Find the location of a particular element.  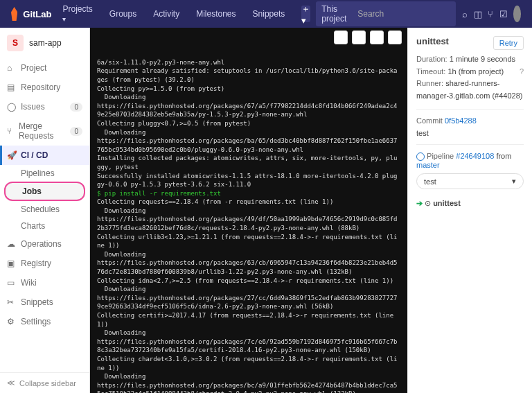

sidebar-item-issues: ◯Issues0 is located at coordinates (44, 107).